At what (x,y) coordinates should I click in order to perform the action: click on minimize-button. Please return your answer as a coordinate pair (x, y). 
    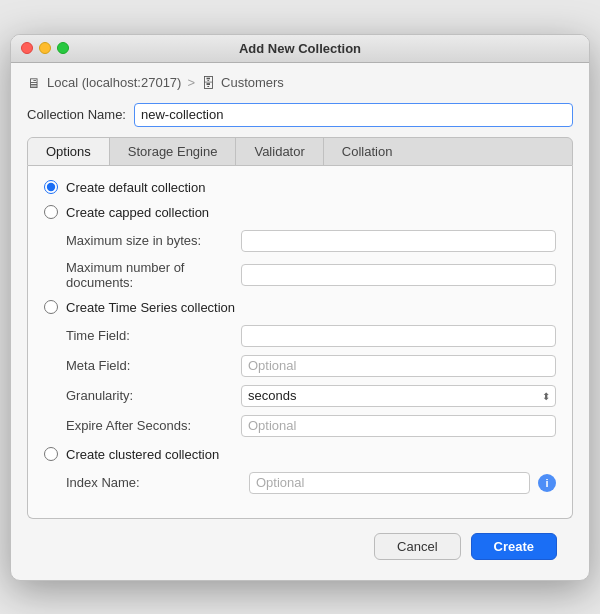
    Looking at the image, I should click on (45, 48).